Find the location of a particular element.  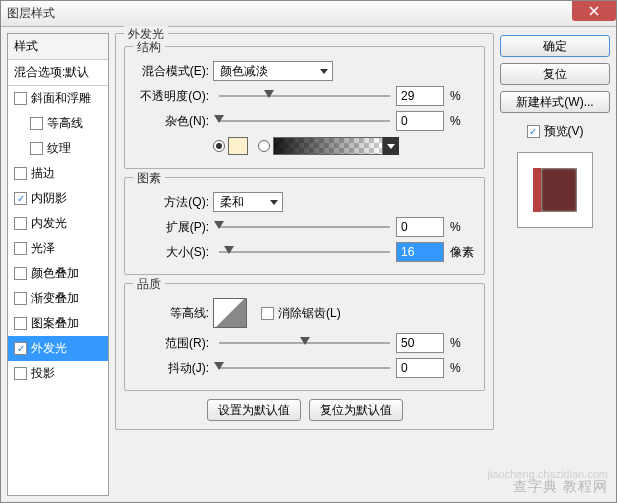

style-label: 光泽 is located at coordinates (43, 248).